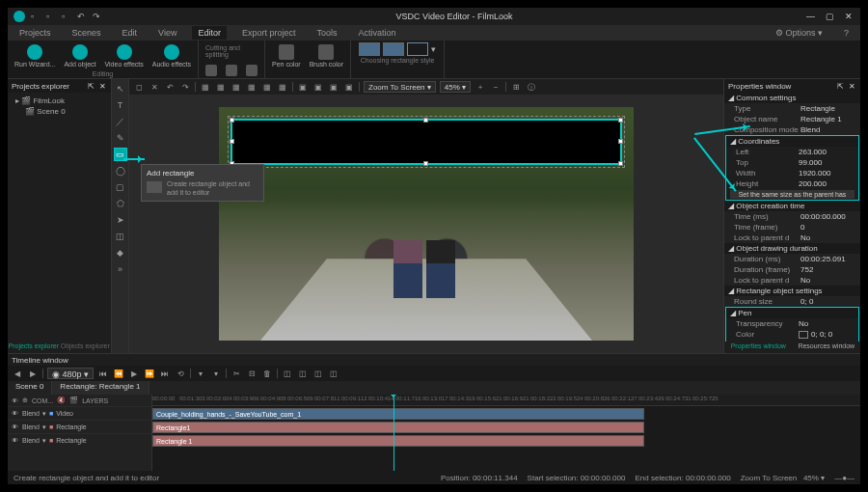 Image resolution: width=868 pixels, height=492 pixels. I want to click on menu-projects: Projects, so click(35, 33).